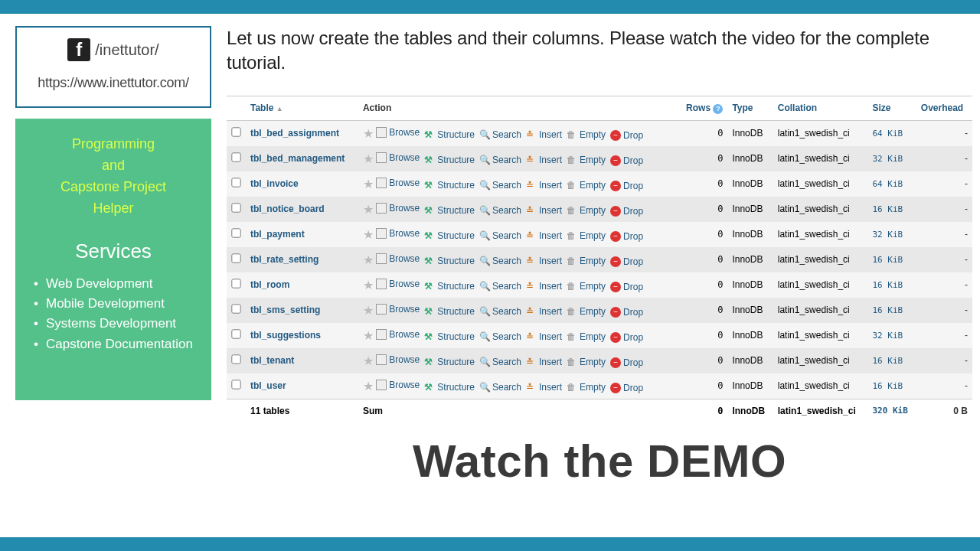 The image size is (980, 551). I want to click on col-collation: Collation, so click(821, 108).